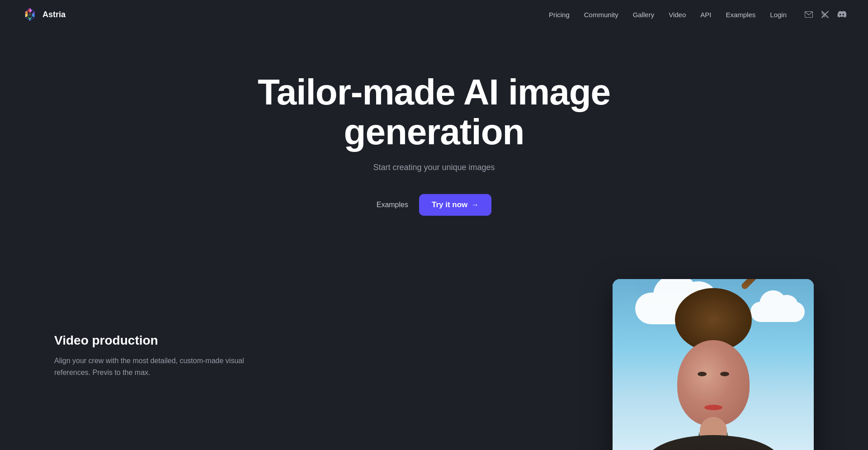 This screenshot has width=868, height=450. Describe the element at coordinates (601, 14) in the screenshot. I see `nav-community: Community` at that location.